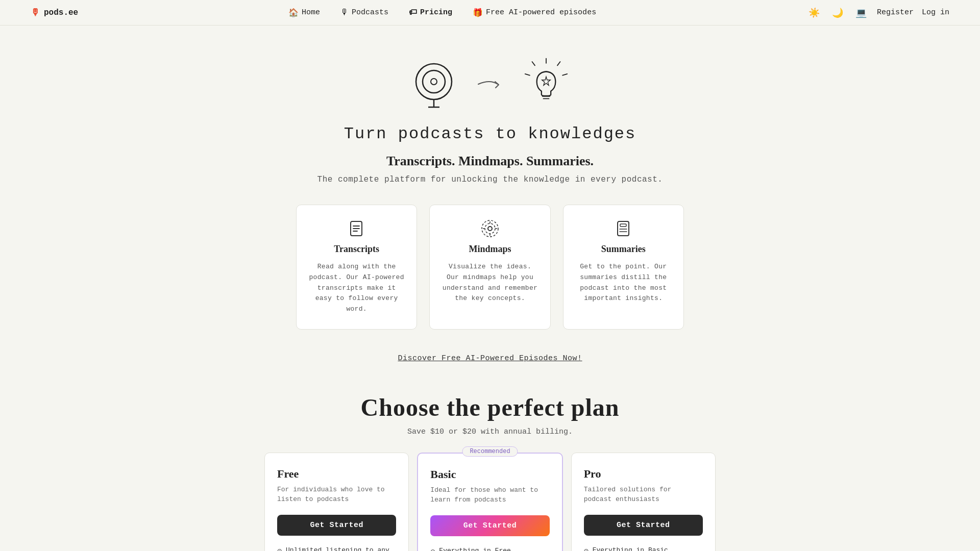 Image resolution: width=980 pixels, height=551 pixels. What do you see at coordinates (490, 84) in the screenshot?
I see `arrow-right-icon` at bounding box center [490, 84].